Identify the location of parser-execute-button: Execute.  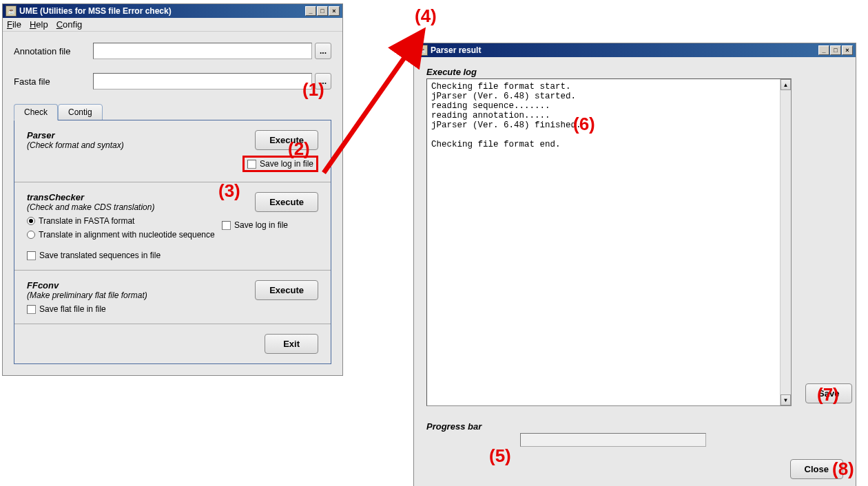
(287, 140).